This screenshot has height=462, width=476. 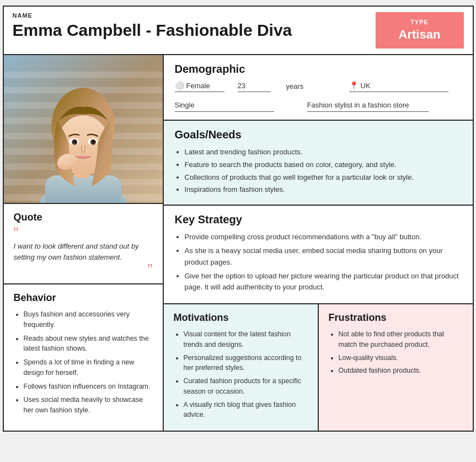 What do you see at coordinates (323, 165) in the screenshot?
I see `goals-item: Feature to search the products based on …` at bounding box center [323, 165].